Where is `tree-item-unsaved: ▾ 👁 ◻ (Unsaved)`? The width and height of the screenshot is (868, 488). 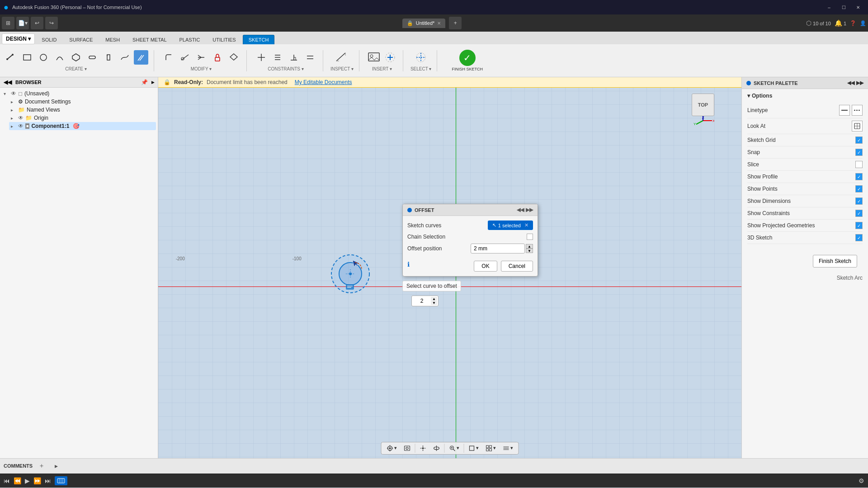
tree-item-unsaved: ▾ 👁 ◻ (Unsaved) is located at coordinates (79, 94).